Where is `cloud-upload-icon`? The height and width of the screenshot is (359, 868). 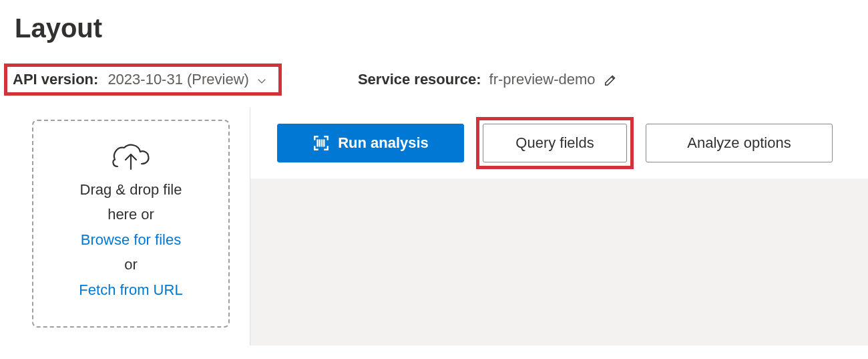 cloud-upload-icon is located at coordinates (131, 156).